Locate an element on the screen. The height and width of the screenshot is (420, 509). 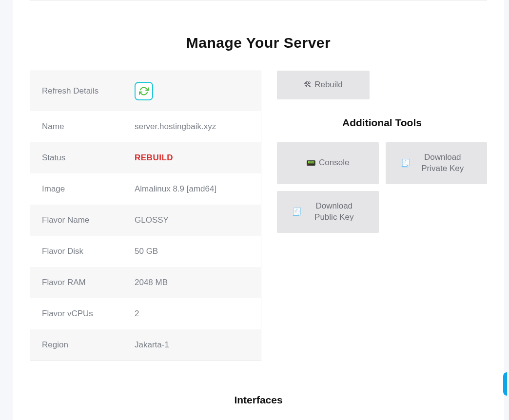
label-name: Name is located at coordinates (88, 127).